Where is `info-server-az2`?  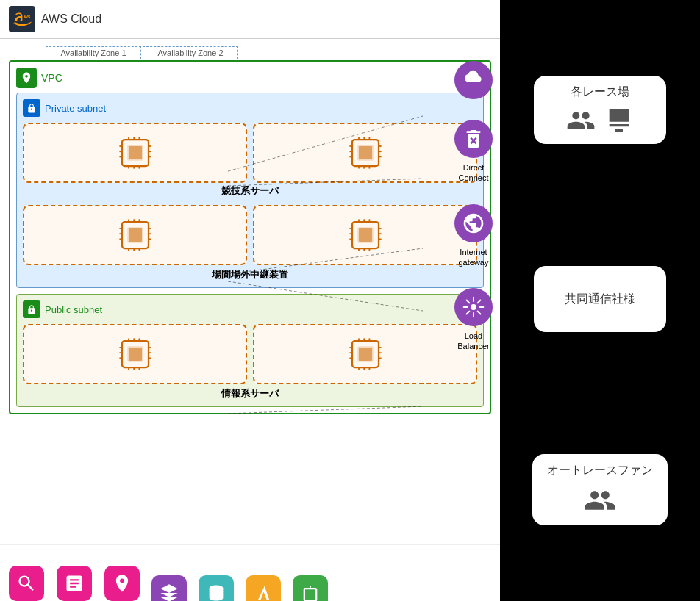 info-server-az2 is located at coordinates (365, 354).